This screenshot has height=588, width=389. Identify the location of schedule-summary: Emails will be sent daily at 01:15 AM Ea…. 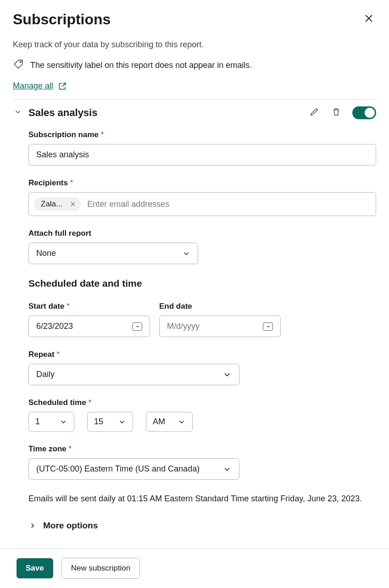
(202, 499).